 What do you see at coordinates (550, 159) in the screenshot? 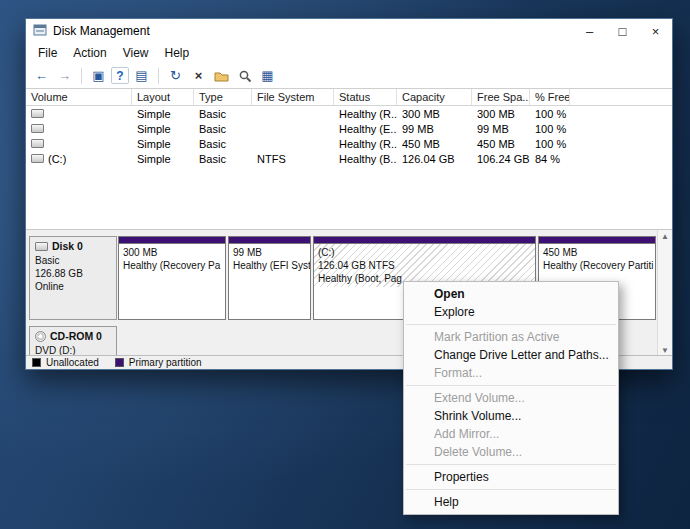
I see `volume-pct-free: 84 %` at bounding box center [550, 159].